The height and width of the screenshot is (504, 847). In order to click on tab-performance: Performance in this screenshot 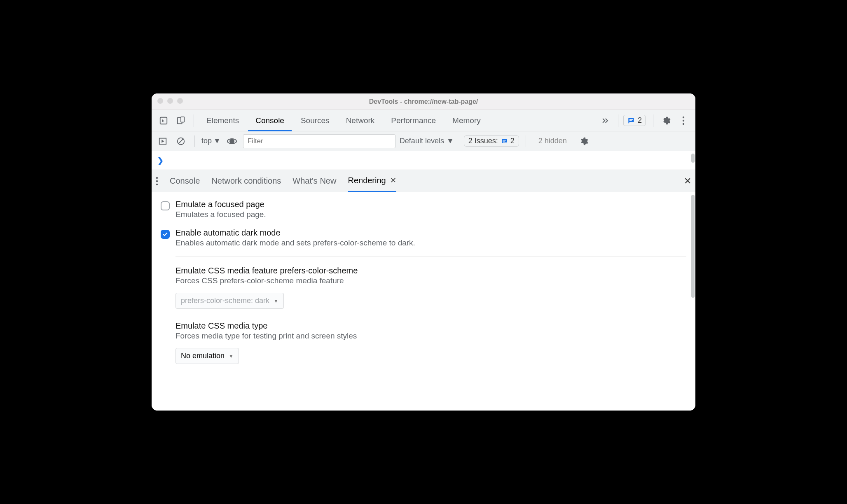, I will do `click(414, 121)`.